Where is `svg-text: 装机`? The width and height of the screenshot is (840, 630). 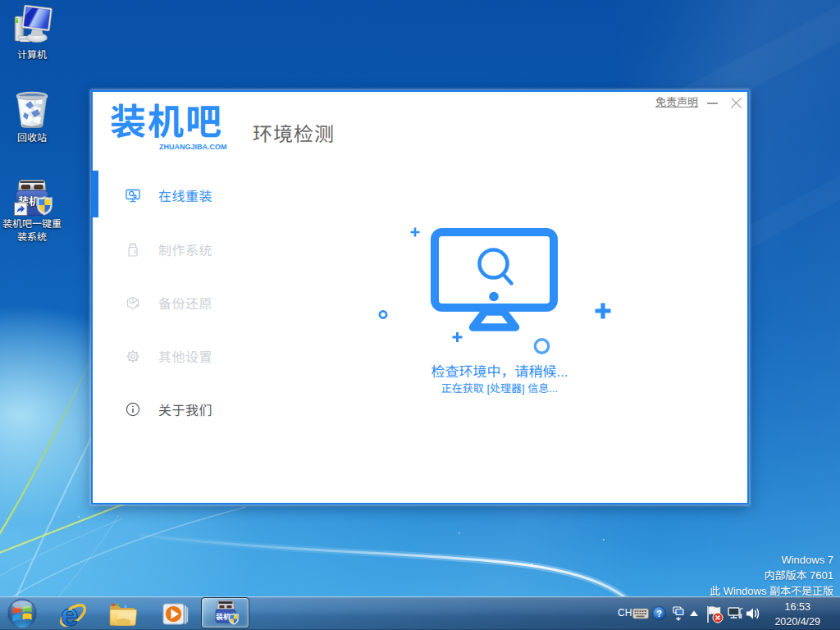 svg-text: 装机 is located at coordinates (223, 617).